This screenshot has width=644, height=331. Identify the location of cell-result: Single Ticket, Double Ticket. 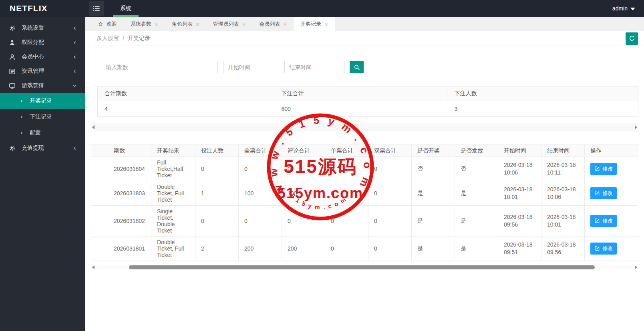
(173, 221).